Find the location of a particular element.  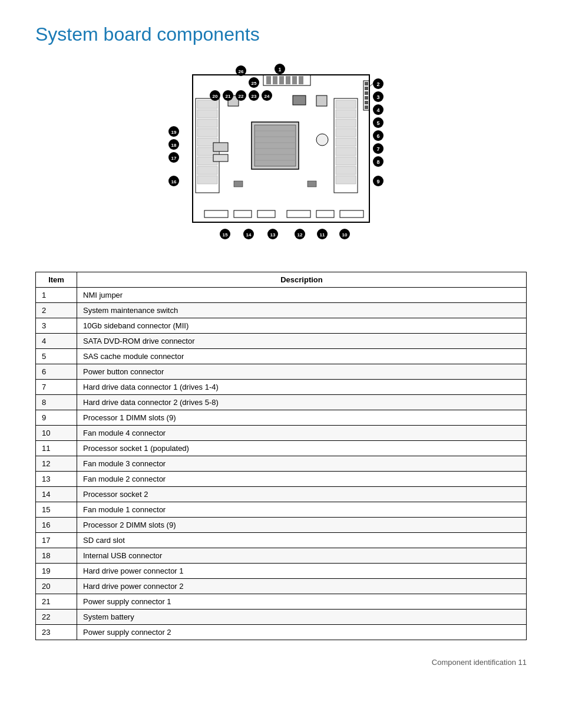

table-row: 15Fan module 1 connector is located at coordinates (282, 510).